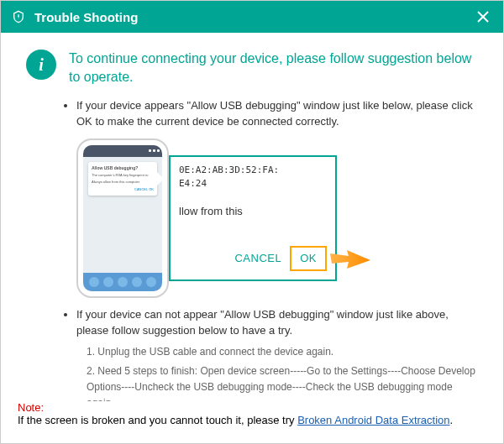 This screenshot has height=444, width=504. I want to click on note-after: ., so click(452, 420).